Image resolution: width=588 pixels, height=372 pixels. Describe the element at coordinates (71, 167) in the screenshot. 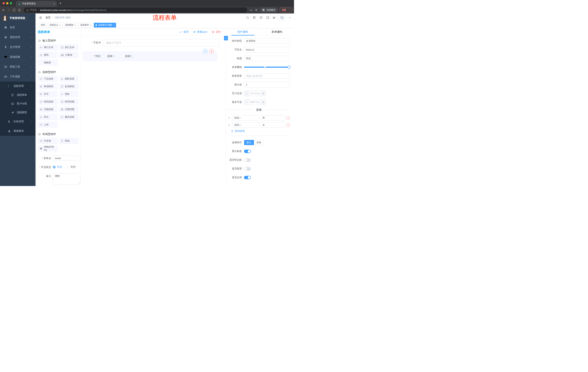

I see `radio-status-off: 关闭` at that location.